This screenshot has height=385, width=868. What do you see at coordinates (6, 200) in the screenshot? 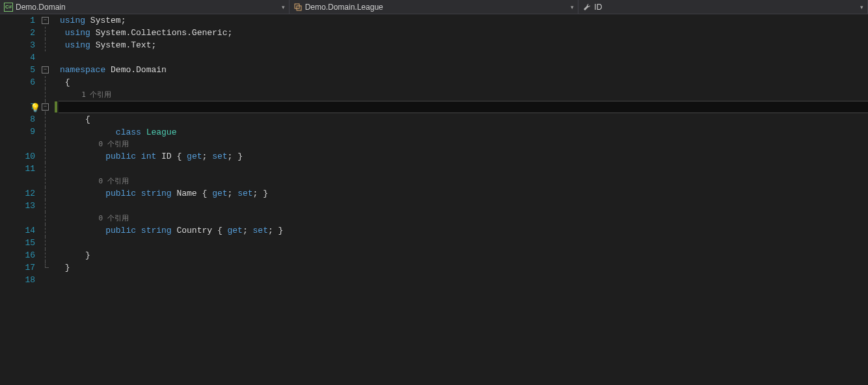
I see `editor-margin` at bounding box center [6, 200].